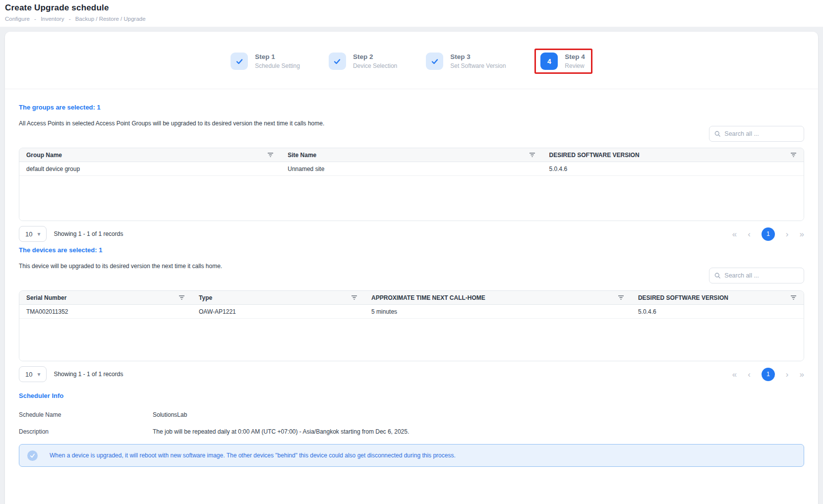  What do you see at coordinates (86, 432) in the screenshot?
I see `description-label: Description` at bounding box center [86, 432].